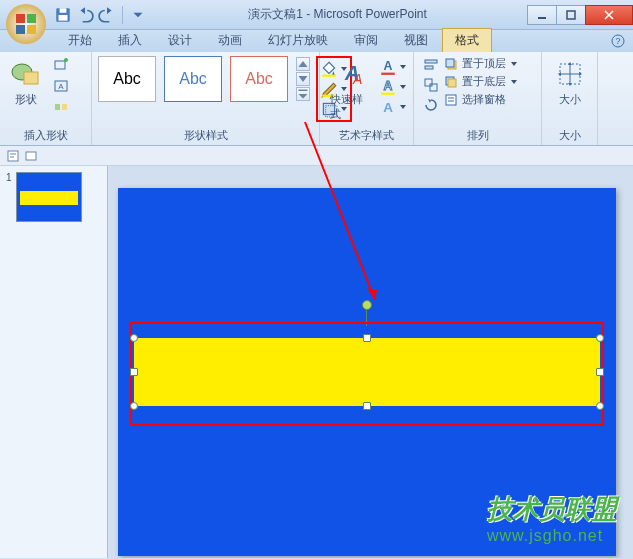  I want to click on group-size-label: 大小, so click(570, 134).